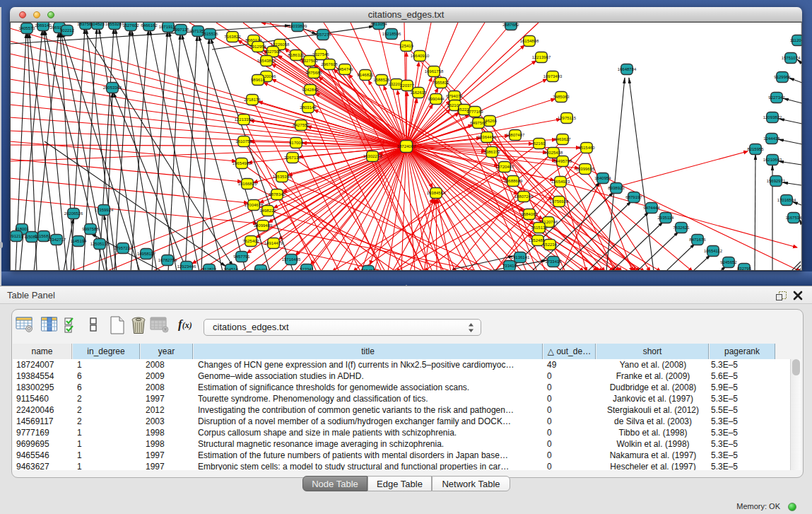 Image resolution: width=812 pixels, height=514 pixels. What do you see at coordinates (561, 97) in the screenshot?
I see `svg-text: 7485063` at bounding box center [561, 97].